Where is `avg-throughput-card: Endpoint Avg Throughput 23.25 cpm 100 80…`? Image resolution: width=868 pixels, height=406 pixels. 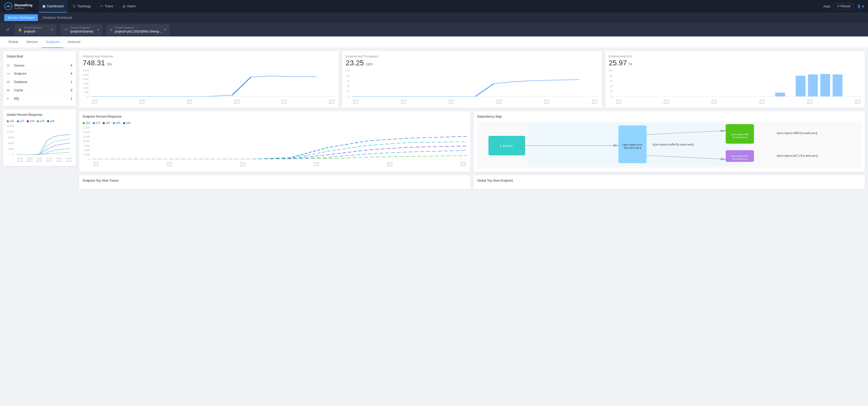 avg-throughput-card: Endpoint Avg Throughput 23.25 cpm 100 80… is located at coordinates (472, 80).